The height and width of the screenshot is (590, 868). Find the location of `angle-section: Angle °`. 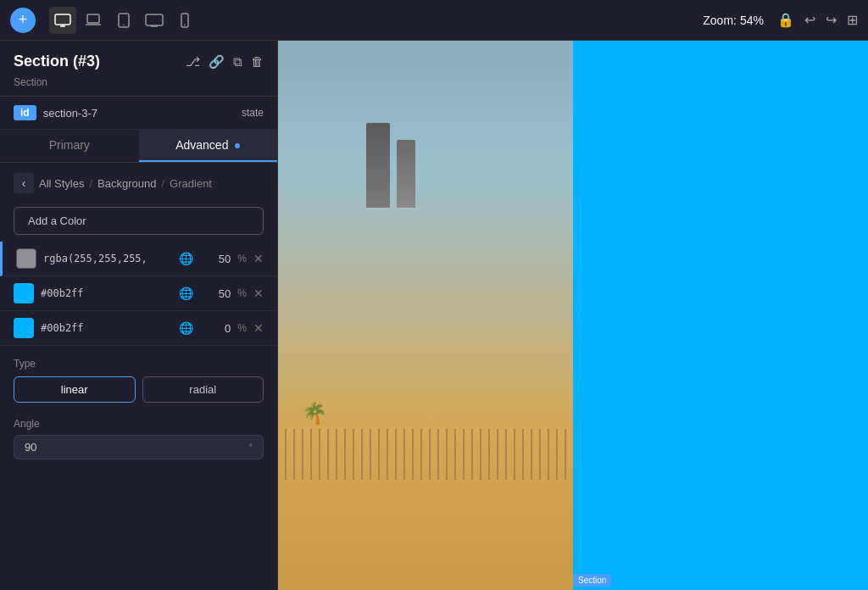

angle-section: Angle ° is located at coordinates (139, 439).